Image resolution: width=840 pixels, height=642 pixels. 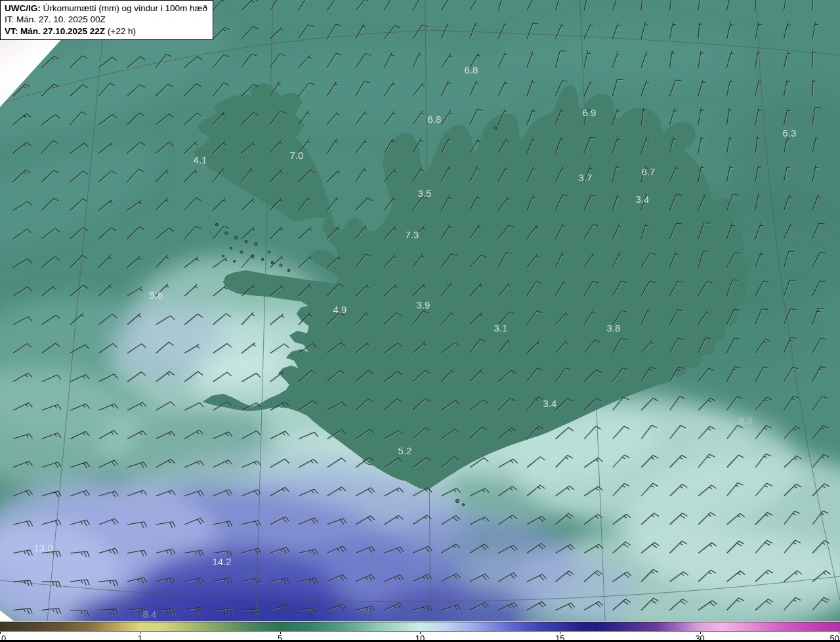 What do you see at coordinates (420, 626) in the screenshot?
I see `colorbar-gradient` at bounding box center [420, 626].